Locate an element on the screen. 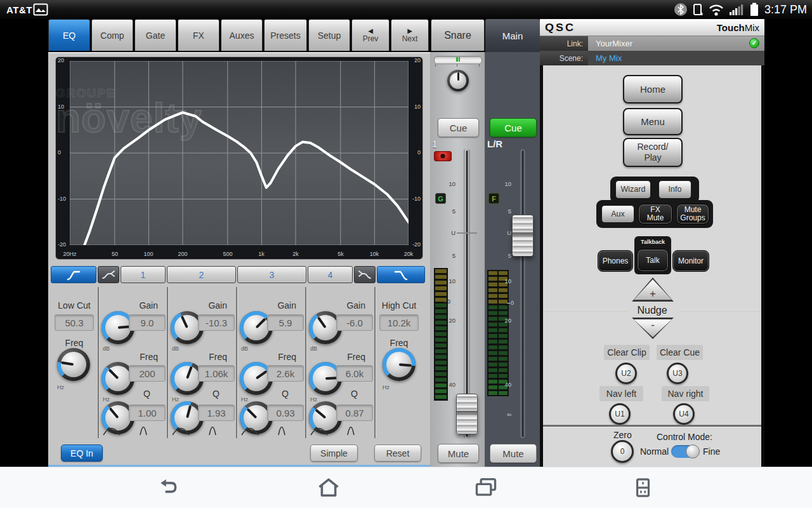 This screenshot has width=812, height=508. aux-button: Aux is located at coordinates (618, 214).